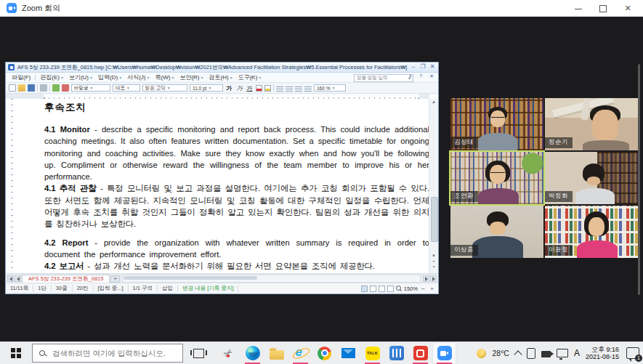 The image size is (643, 364). What do you see at coordinates (349, 353) in the screenshot?
I see `app-mail` at bounding box center [349, 353].